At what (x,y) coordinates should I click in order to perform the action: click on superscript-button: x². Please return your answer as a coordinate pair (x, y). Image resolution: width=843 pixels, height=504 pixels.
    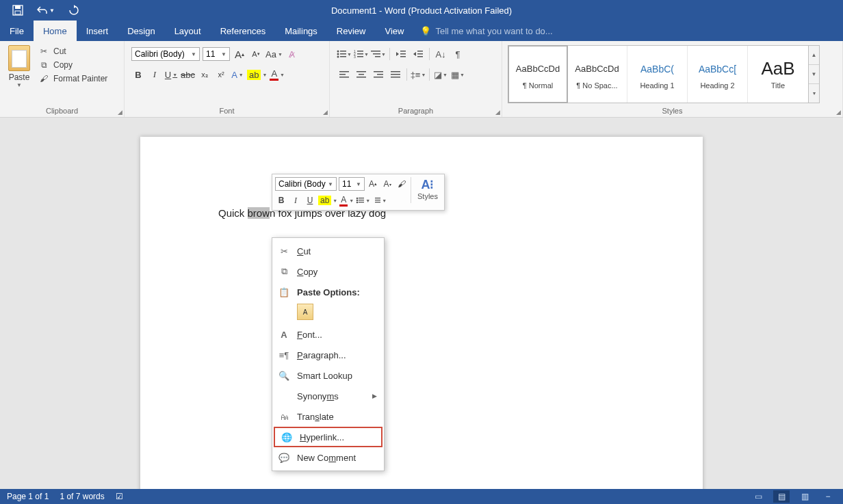
    Looking at the image, I should click on (221, 75).